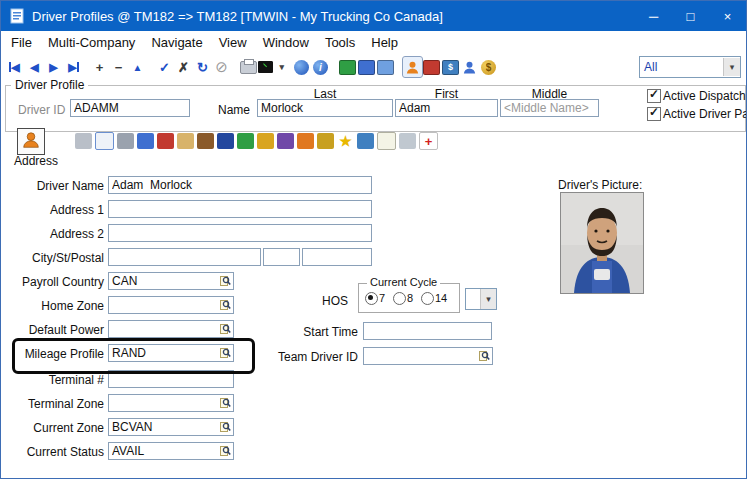 Image resolution: width=747 pixels, height=479 pixels. Describe the element at coordinates (408, 141) in the screenshot. I see `clipboard-icon` at that location.